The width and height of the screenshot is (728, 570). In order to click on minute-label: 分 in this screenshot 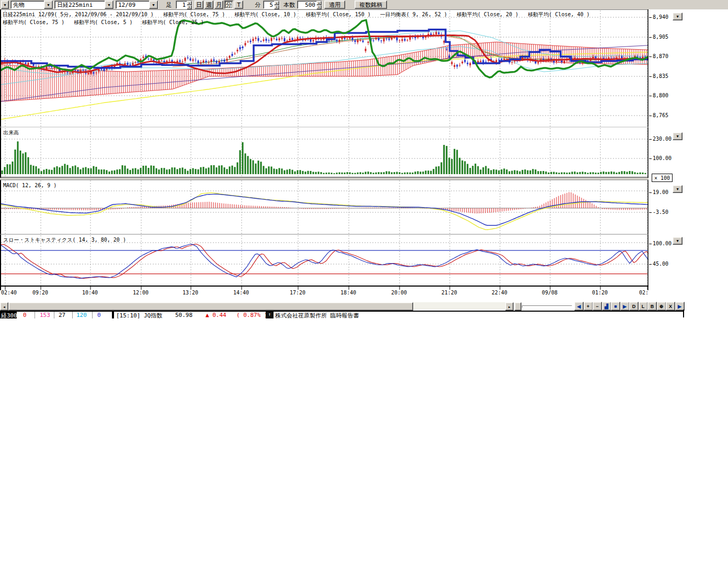, I will do `click(258, 5)`.